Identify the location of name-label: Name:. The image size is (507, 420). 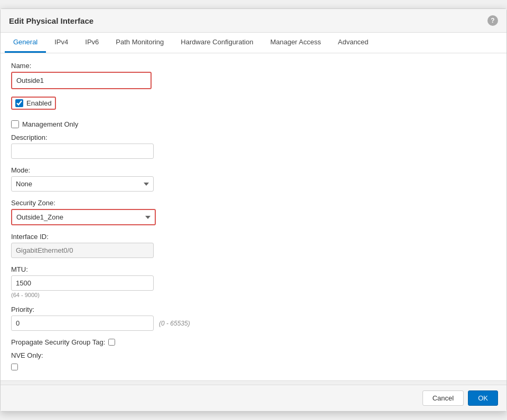
(253, 65).